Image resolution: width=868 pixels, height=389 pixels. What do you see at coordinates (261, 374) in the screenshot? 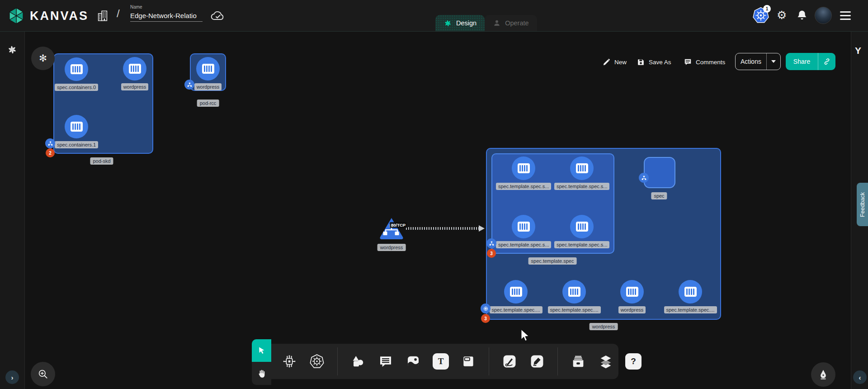
I see `pan-tool-button` at bounding box center [261, 374].